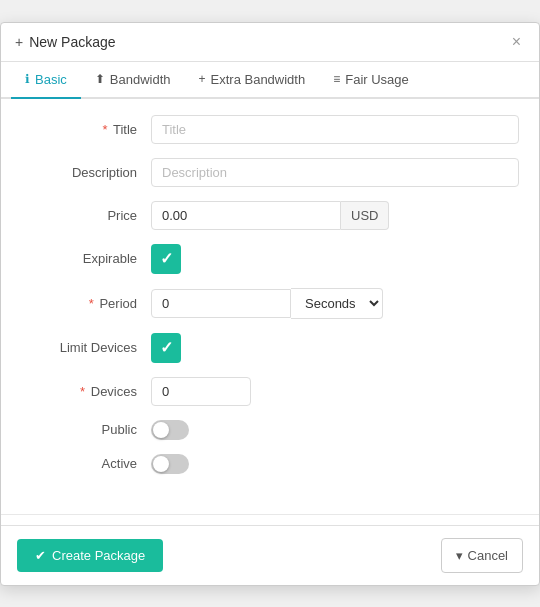 The height and width of the screenshot is (607, 540). What do you see at coordinates (482, 556) in the screenshot?
I see `cancel-button: ▾ Cancel` at bounding box center [482, 556].